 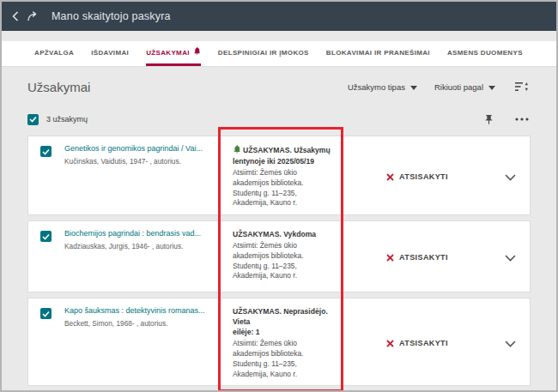 What do you see at coordinates (67, 119) in the screenshot?
I see `selected-count: 3 užsakymų` at bounding box center [67, 119].